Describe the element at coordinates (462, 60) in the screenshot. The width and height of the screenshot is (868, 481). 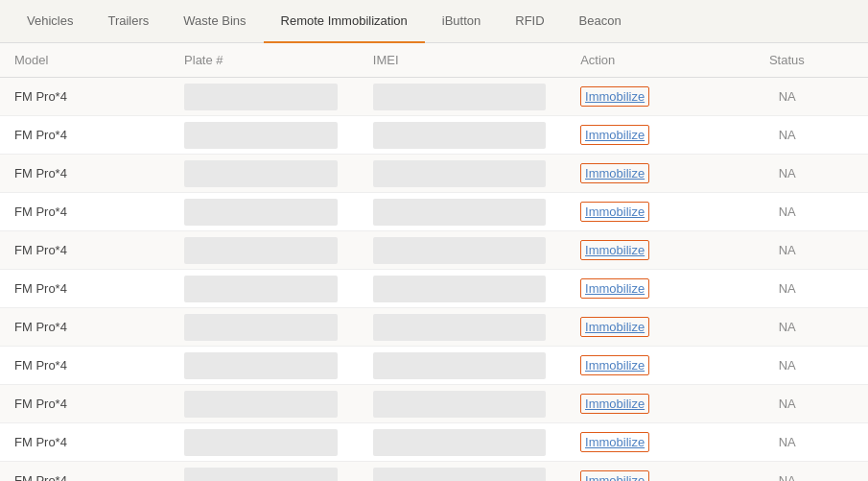
I see `col-header-imei: IMEI` at that location.